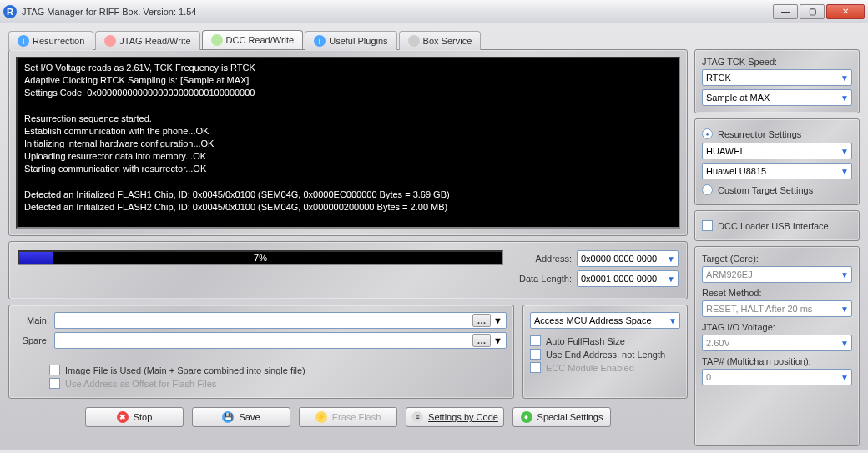 The image size is (868, 453). What do you see at coordinates (280, 340) in the screenshot?
I see `spare-file-input: … ▼` at bounding box center [280, 340].